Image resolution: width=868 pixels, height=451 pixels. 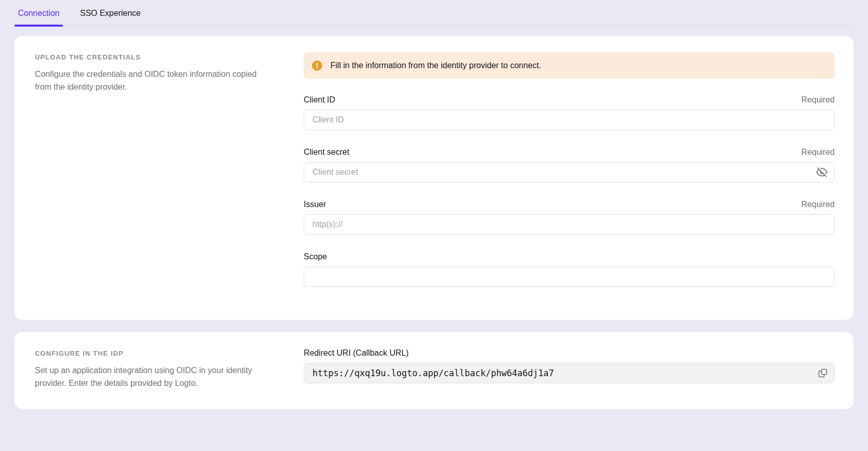 I want to click on tab-sso-experience: SSO Experience, so click(x=110, y=16).